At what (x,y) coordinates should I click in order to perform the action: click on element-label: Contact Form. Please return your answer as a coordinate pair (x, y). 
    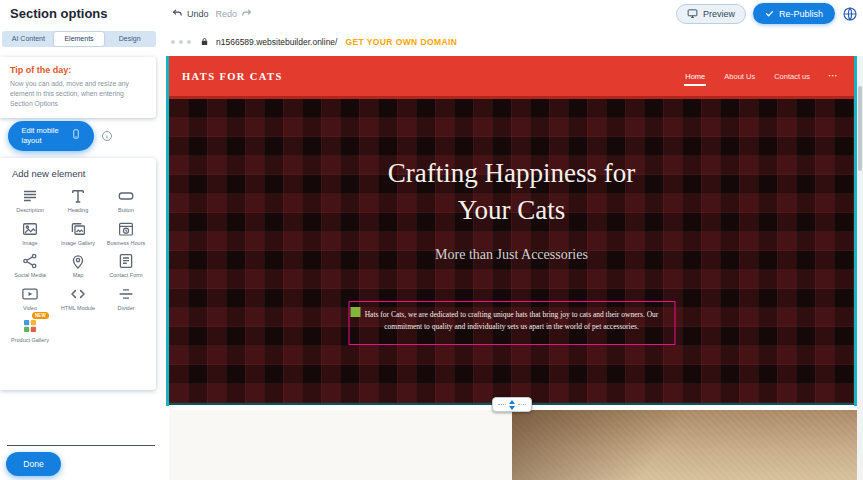
    Looking at the image, I should click on (126, 276).